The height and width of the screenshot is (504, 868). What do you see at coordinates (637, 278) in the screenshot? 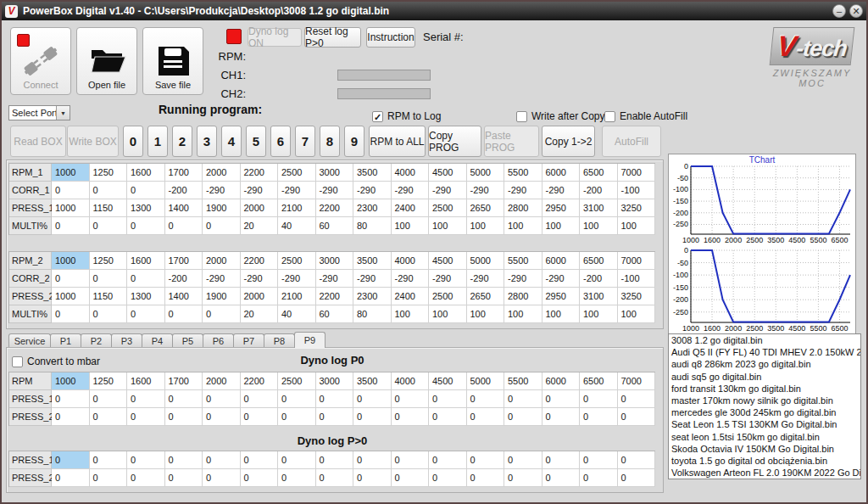
I see `table-cell: -100` at bounding box center [637, 278].